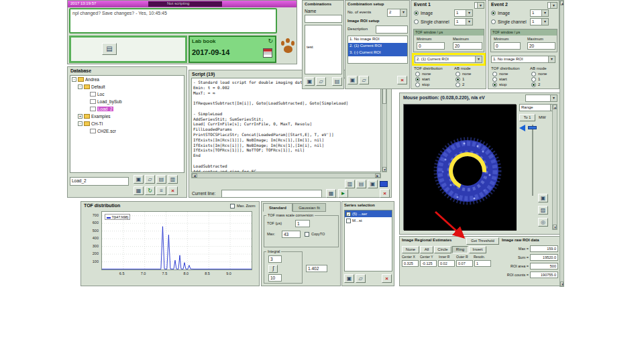  I want to click on image-vertical-scrollbar: ▲ ▼, so click(555, 167).